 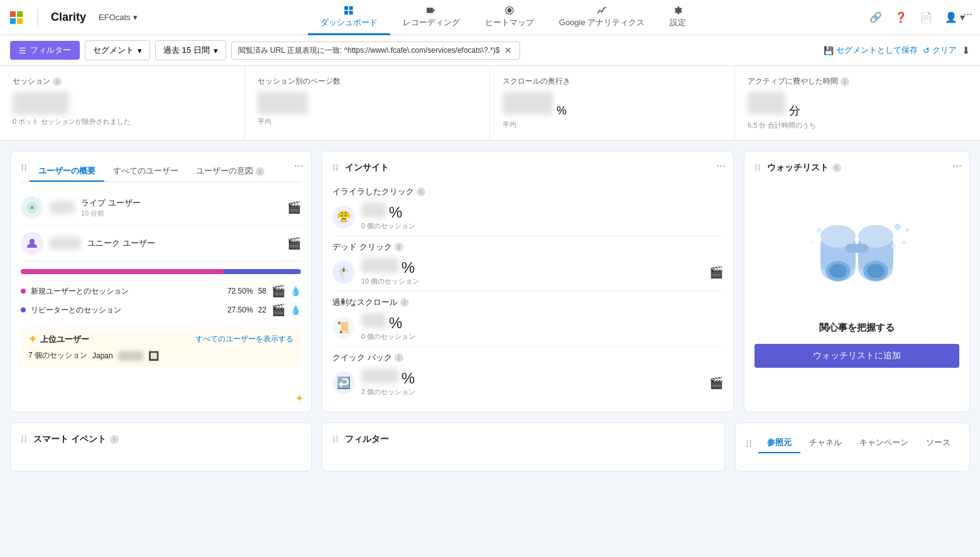 What do you see at coordinates (857, 249) in the screenshot?
I see `binoculars-svg` at bounding box center [857, 249].